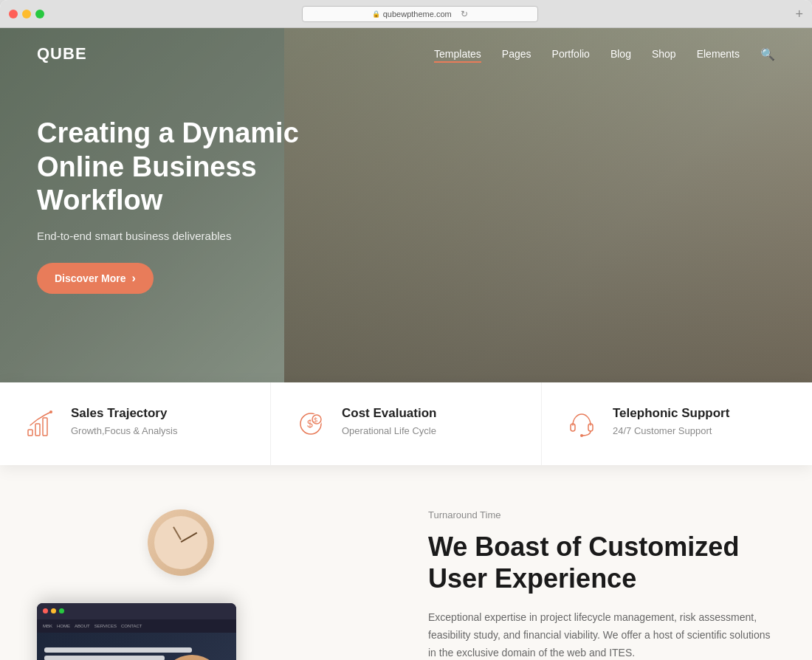  Describe the element at coordinates (192, 585) in the screenshot. I see `content-left: MBK HOME ABOUT SERVICES CONTACT` at that location.